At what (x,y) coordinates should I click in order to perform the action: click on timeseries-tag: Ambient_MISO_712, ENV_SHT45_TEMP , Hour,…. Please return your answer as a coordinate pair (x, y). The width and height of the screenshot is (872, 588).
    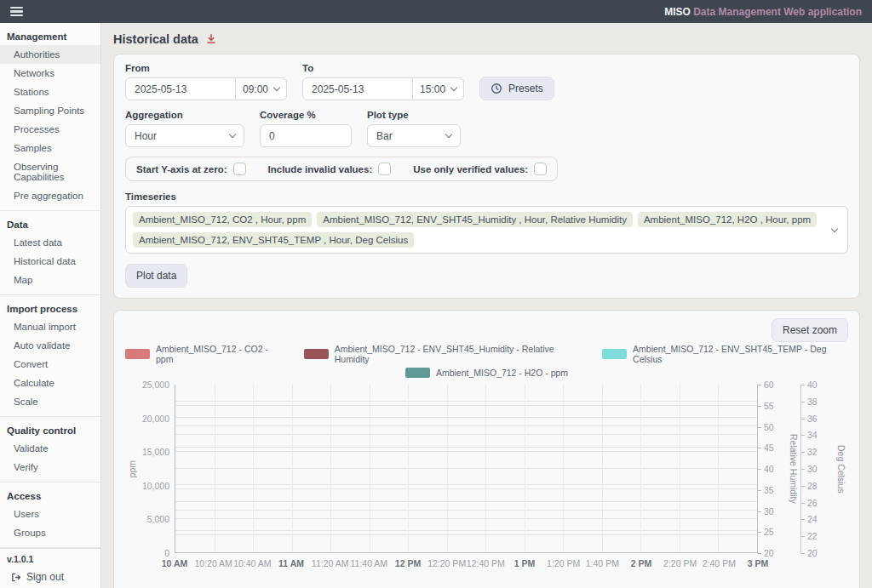
    Looking at the image, I should click on (273, 240).